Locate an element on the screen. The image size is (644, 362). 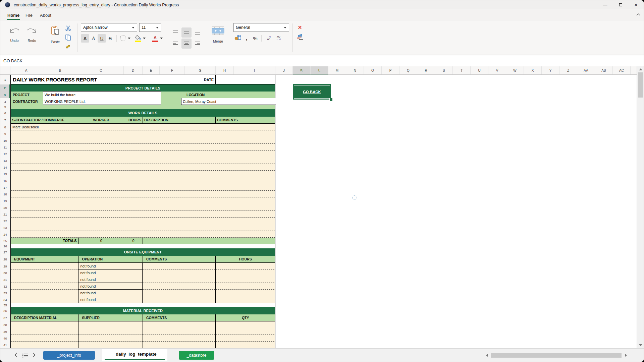
row-header-16: 16 is located at coordinates (5, 181).